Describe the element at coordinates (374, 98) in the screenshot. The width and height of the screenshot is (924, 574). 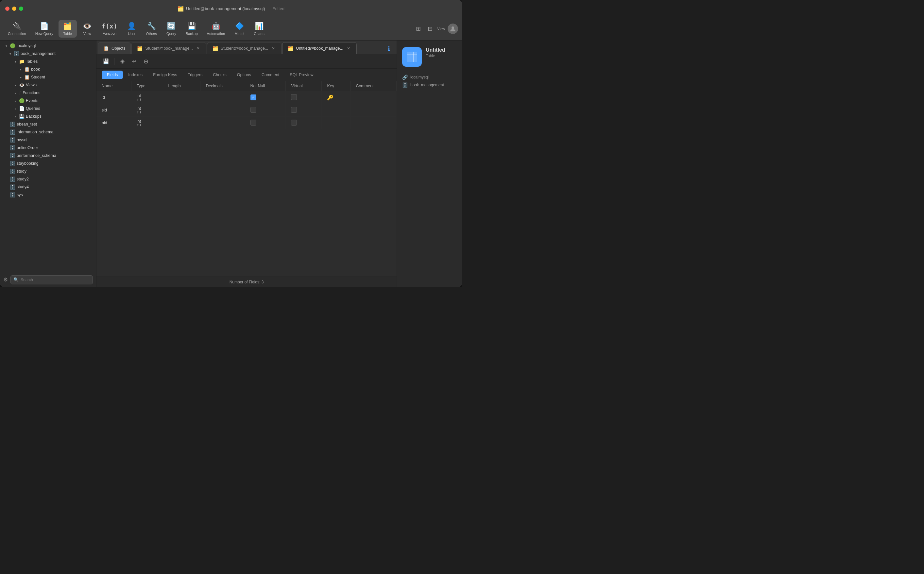
I see `field-comment-id` at that location.